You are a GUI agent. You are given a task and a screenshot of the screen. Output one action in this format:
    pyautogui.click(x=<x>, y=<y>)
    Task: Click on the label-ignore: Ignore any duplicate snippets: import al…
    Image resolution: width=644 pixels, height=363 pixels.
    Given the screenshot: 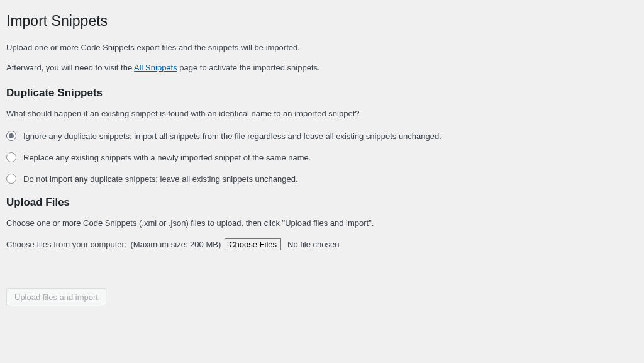 What is the action you would take?
    pyautogui.click(x=233, y=136)
    